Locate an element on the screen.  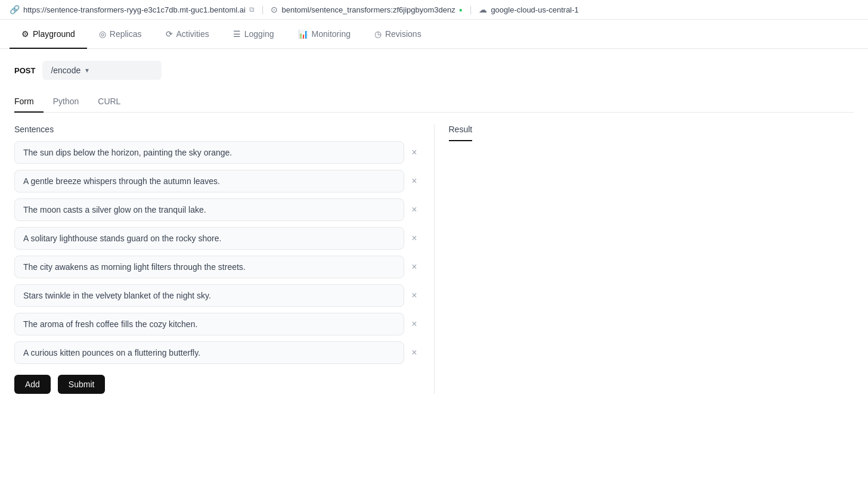
tab-playground: ⚙ Playground is located at coordinates (48, 34).